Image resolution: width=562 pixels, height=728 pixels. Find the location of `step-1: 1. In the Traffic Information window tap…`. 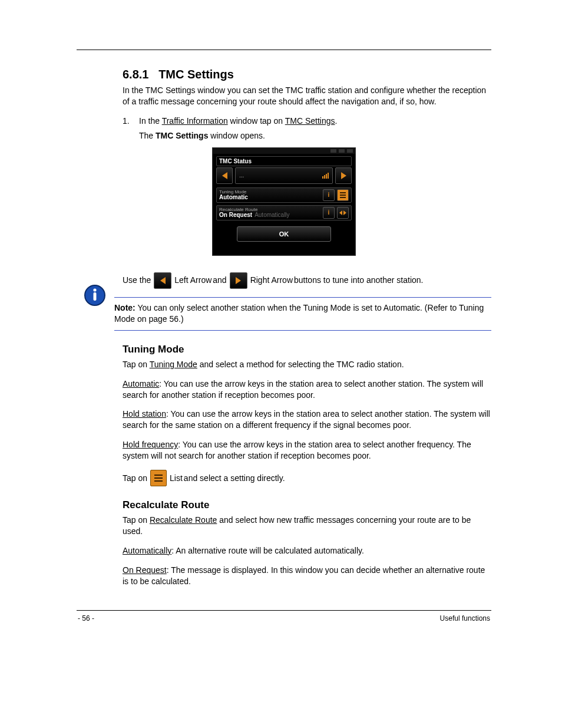

step-1: 1. In the Traffic Information window tap… is located at coordinates (307, 121).